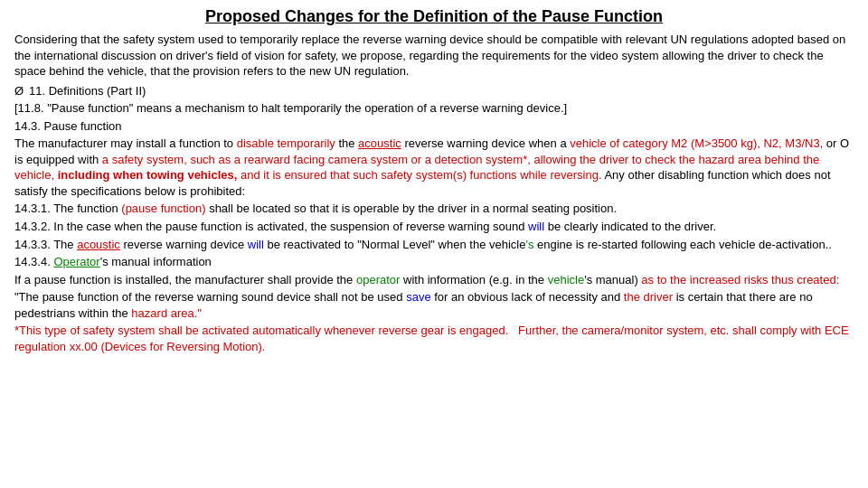  Describe the element at coordinates (434, 262) in the screenshot. I see `section-14-3-4: 14.3.4. Operator's manual information` at that location.